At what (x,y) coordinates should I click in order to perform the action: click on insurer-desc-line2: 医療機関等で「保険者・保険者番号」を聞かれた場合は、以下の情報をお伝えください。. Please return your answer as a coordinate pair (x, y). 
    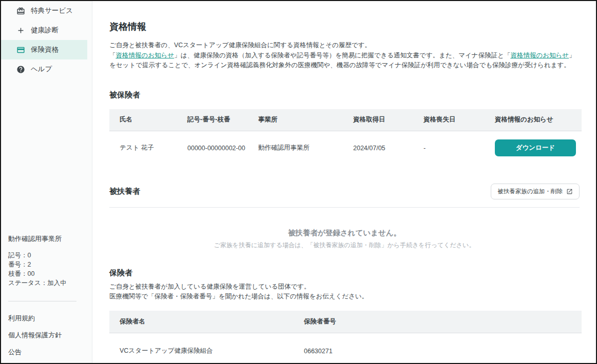
    Looking at the image, I should click on (344, 296).